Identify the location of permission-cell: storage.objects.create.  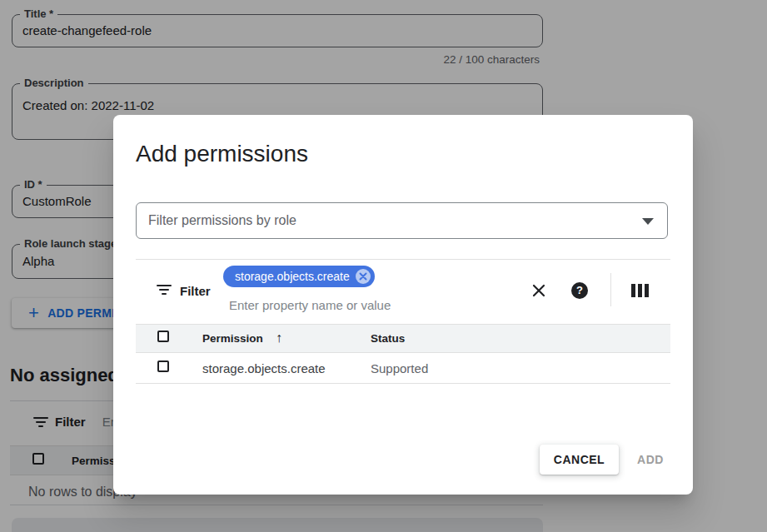
(264, 368).